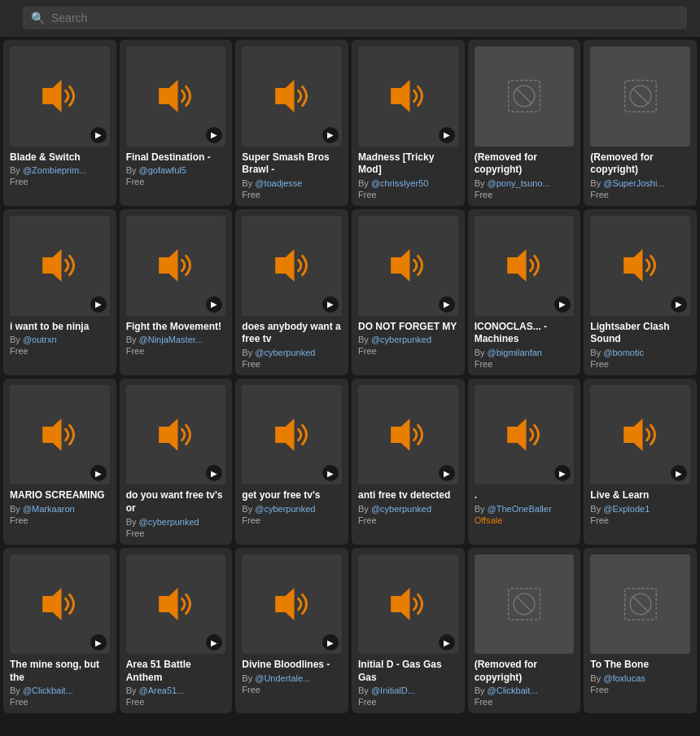 This screenshot has height=736, width=700. What do you see at coordinates (365, 18) in the screenshot?
I see `search-input` at bounding box center [365, 18].